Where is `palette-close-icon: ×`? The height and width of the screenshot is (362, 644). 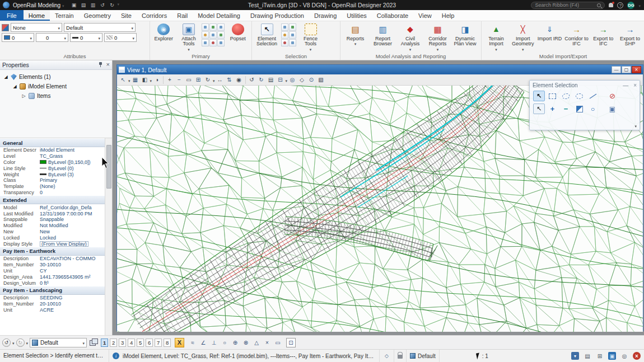 palette-close-icon: × is located at coordinates (635, 85).